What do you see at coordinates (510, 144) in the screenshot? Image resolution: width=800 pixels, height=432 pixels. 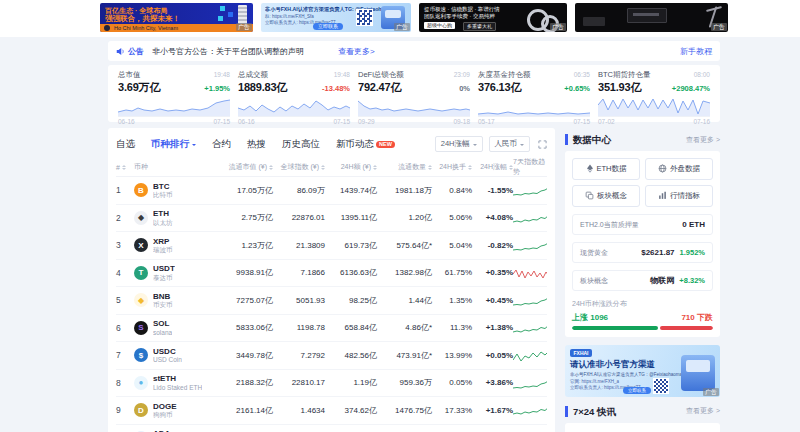 I see `currency-dropdown: 人民币` at bounding box center [510, 144].